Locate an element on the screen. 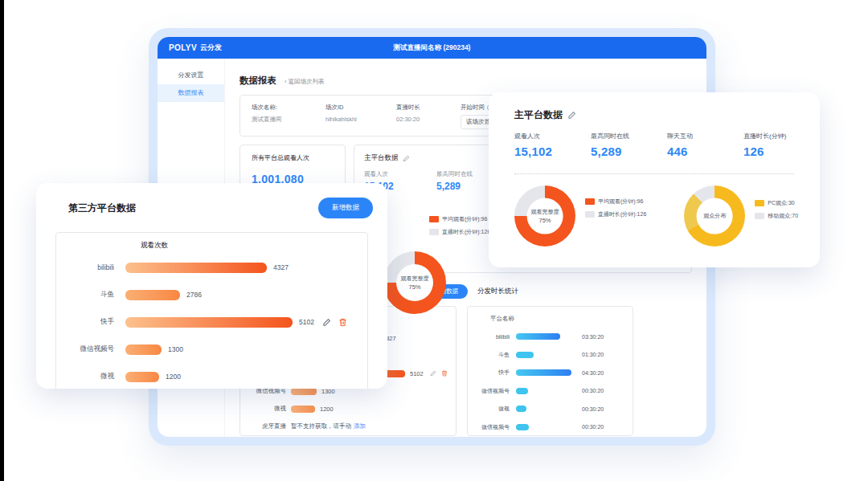 The image size is (868, 481). back-to-session-list-link: ‹ 返回场次列表 is located at coordinates (305, 82).